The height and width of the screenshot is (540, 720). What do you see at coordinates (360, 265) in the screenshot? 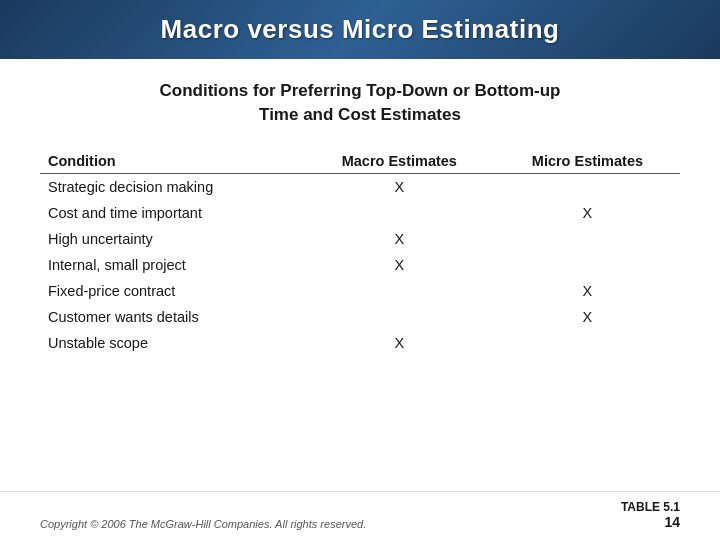
I see `table-row: Internal, small projectX` at bounding box center [360, 265].